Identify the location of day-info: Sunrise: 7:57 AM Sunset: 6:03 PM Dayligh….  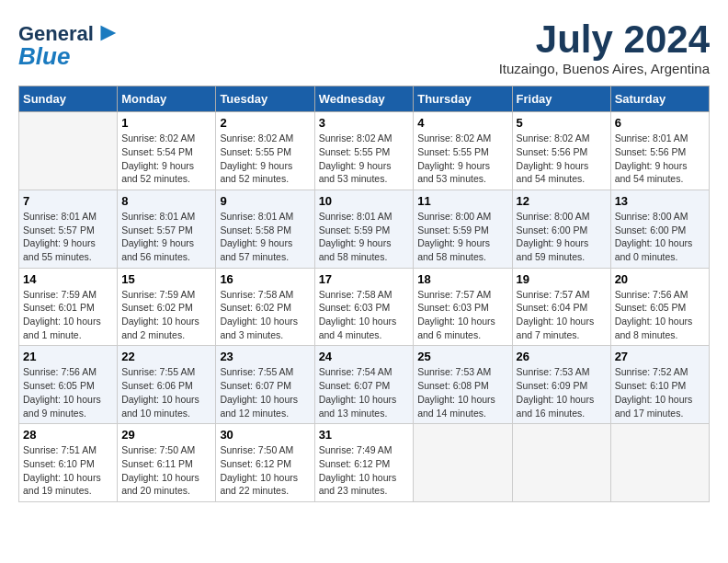
(462, 315).